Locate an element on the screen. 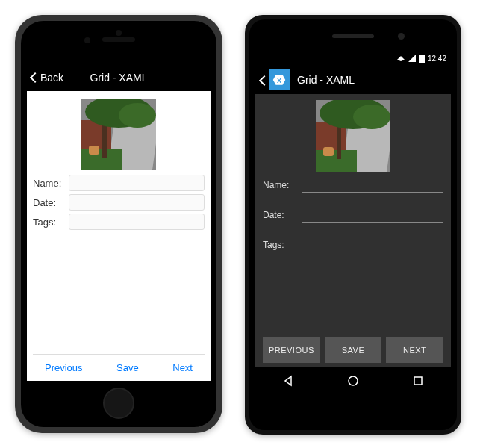 The width and height of the screenshot is (480, 448). android-speaker is located at coordinates (353, 36).